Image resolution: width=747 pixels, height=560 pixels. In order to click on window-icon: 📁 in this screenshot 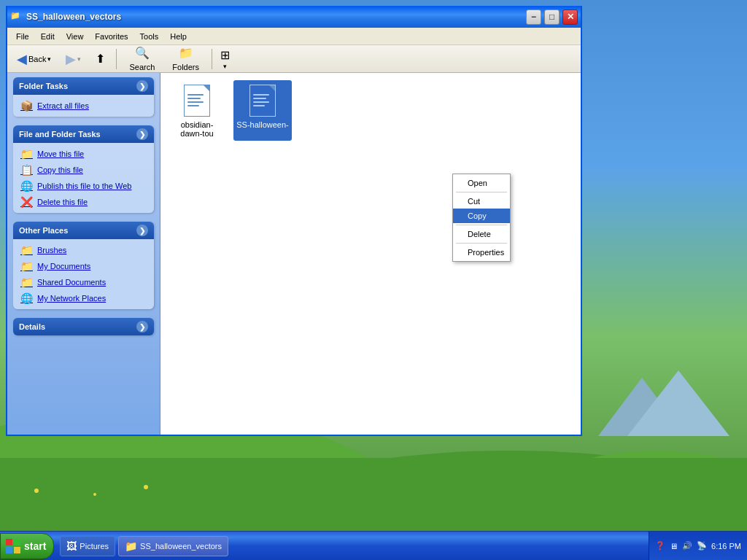, I will do `click(16, 17)`.